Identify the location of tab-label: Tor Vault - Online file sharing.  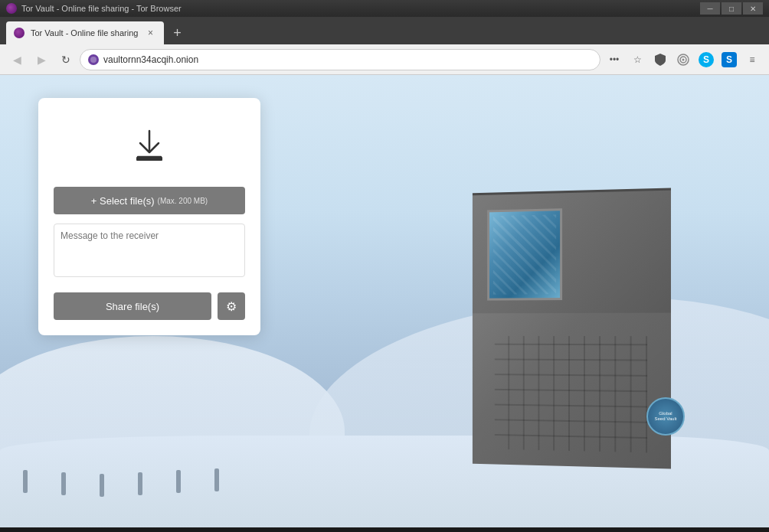
(84, 33).